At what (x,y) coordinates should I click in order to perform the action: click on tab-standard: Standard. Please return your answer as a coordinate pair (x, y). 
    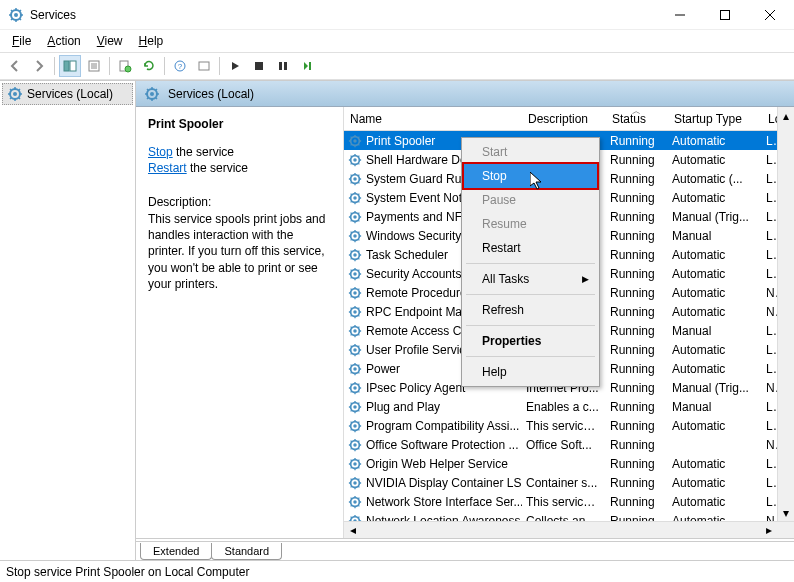
    Looking at the image, I should click on (246, 552).